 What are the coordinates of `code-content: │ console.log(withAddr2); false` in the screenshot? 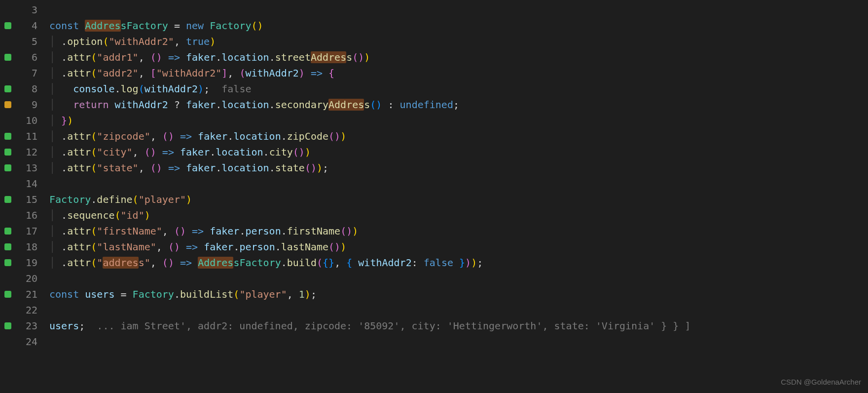 It's located at (459, 89).